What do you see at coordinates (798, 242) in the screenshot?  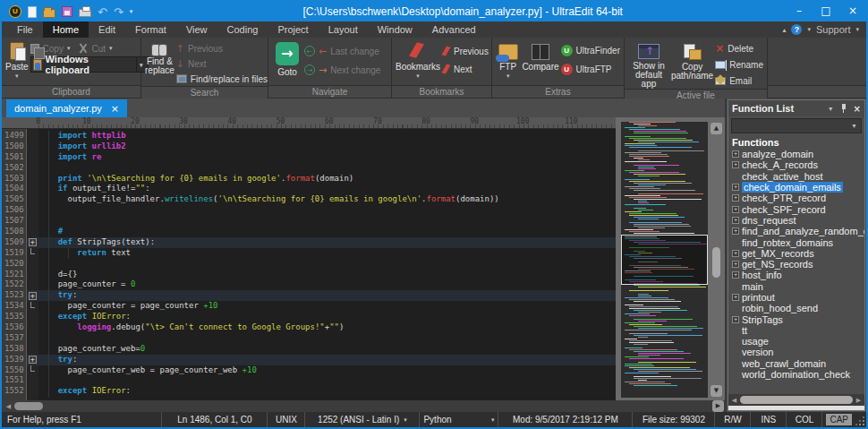 I see `function-item-find_robtex_domains: find_robtex_domains` at bounding box center [798, 242].